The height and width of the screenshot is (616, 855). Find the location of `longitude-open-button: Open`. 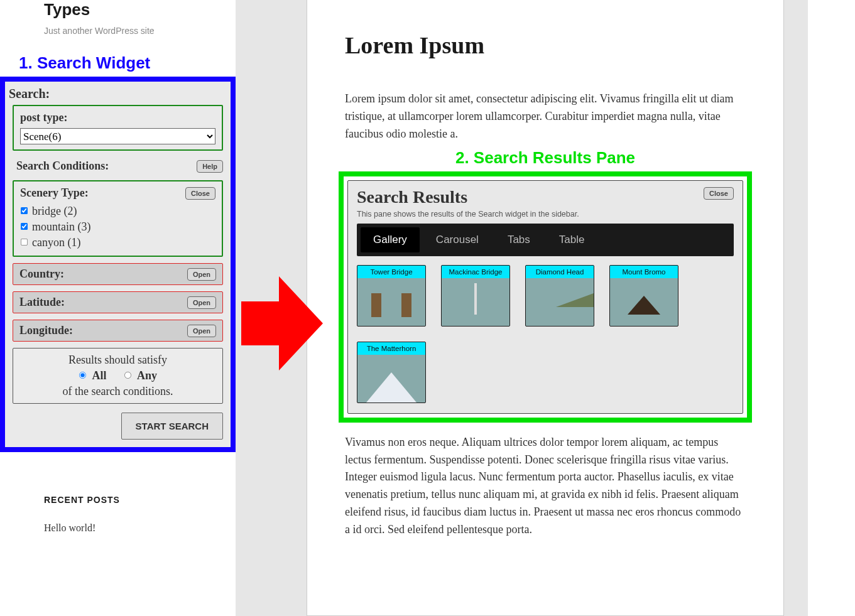

longitude-open-button: Open is located at coordinates (202, 331).